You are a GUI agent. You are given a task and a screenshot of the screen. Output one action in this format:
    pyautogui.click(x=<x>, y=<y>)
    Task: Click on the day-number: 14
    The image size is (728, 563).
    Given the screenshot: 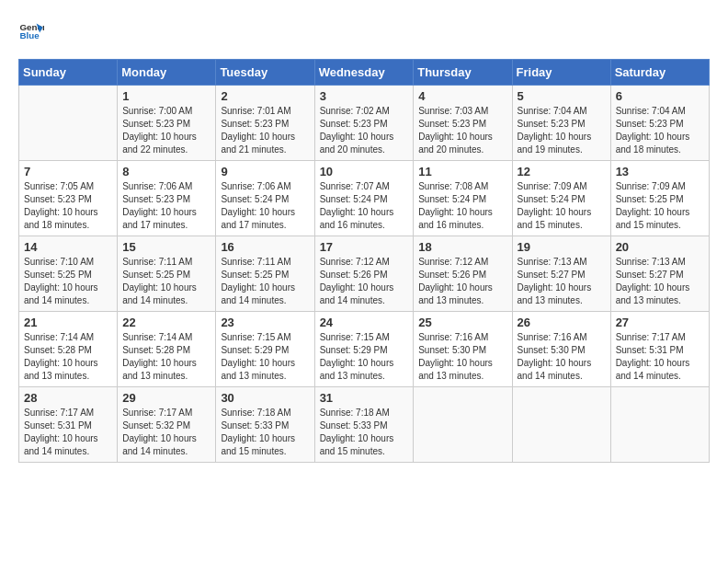 What is the action you would take?
    pyautogui.click(x=68, y=247)
    